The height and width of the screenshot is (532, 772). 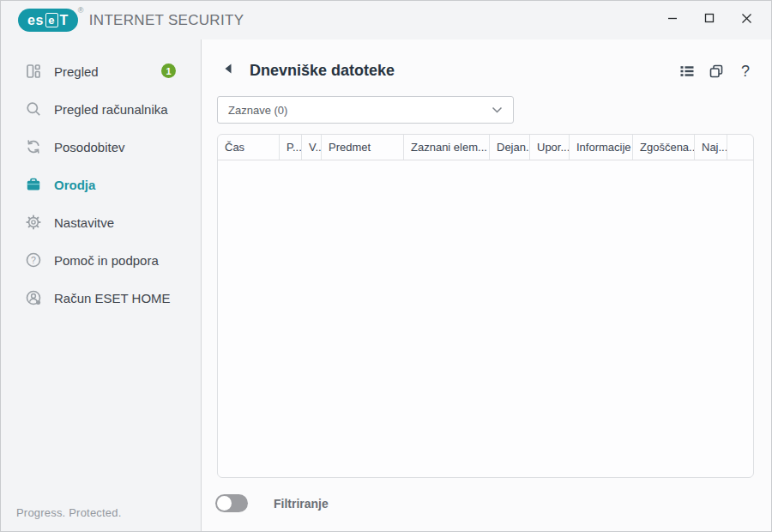 I want to click on dashboard-icon, so click(x=33, y=71).